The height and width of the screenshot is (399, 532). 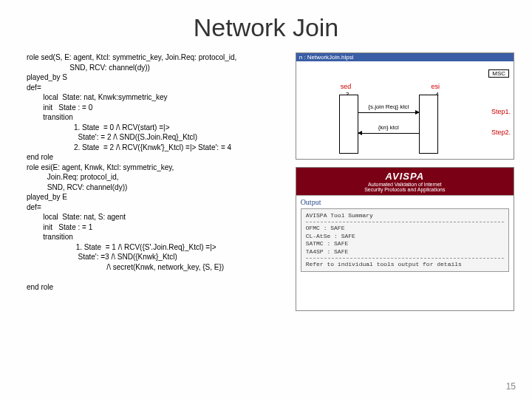 I want to click on avispa-sub1: Automated Validation of Internet, so click(x=405, y=185).